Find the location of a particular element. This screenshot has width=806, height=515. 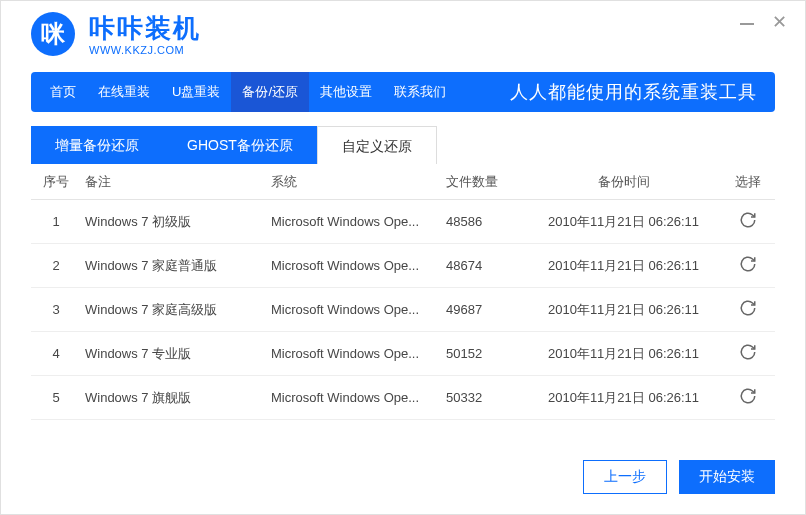

titlebar: 咪 咔咔装机 WWW.KKZJ.COM is located at coordinates (403, 32).